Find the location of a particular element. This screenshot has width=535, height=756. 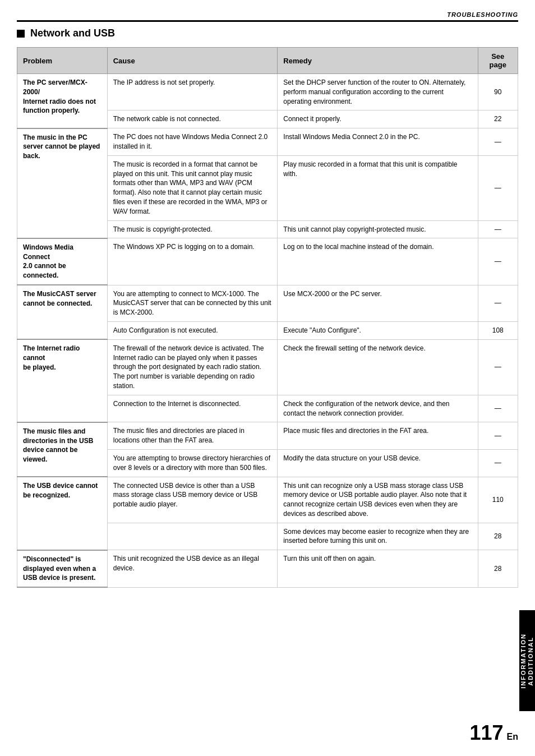

page-header: TROUBLESHOOTING is located at coordinates (268, 17).